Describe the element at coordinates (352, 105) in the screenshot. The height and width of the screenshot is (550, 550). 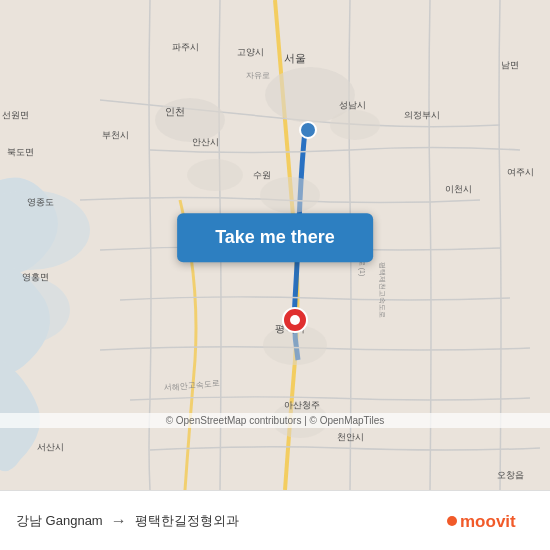
I see `svg-text: 성남시` at that location.